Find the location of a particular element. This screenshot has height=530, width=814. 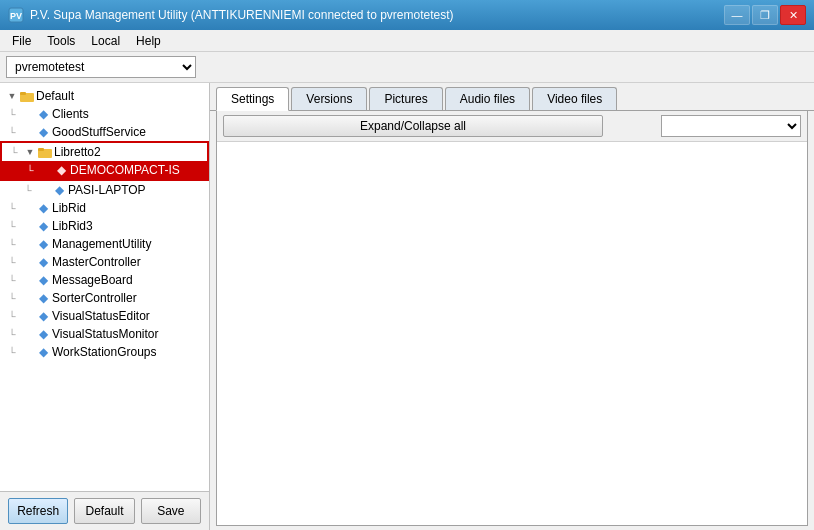

tree-node-sorterctrl: └ ▶ ◆ SorterController is located at coordinates (104, 298).